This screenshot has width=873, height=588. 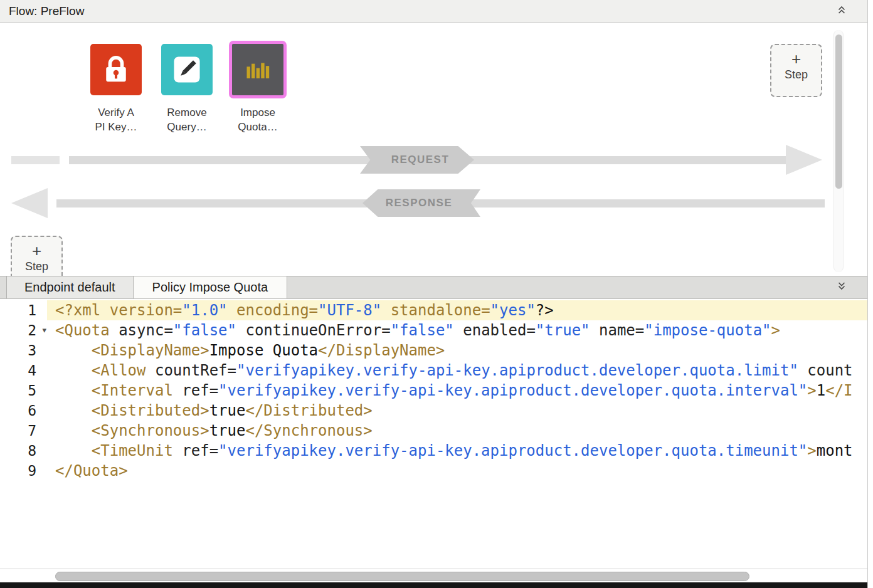 I want to click on policy-verify-api-key: Verify A PI Key…, so click(x=116, y=89).